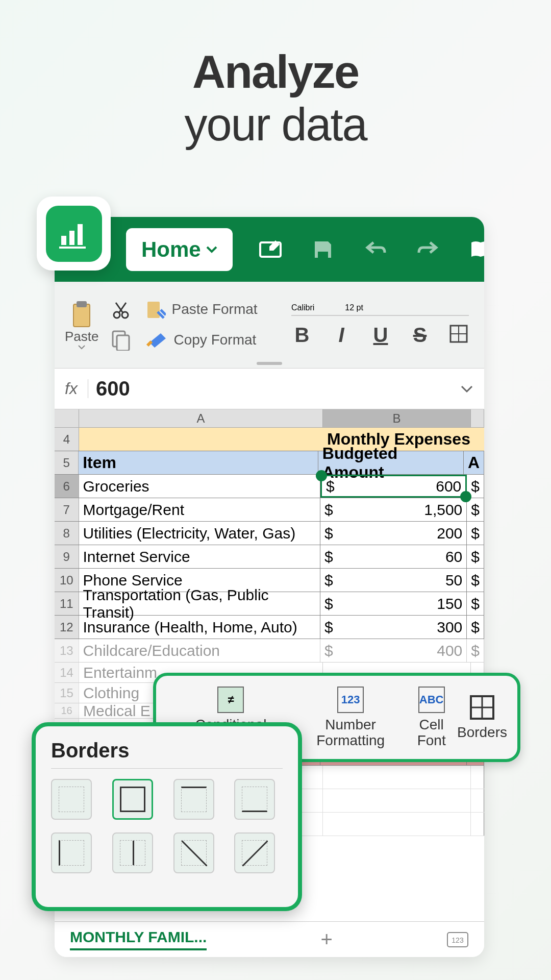 The image size is (551, 980). Describe the element at coordinates (200, 533) in the screenshot. I see `item-cell: Utilities (Electricity, Water, Gas)` at that location.